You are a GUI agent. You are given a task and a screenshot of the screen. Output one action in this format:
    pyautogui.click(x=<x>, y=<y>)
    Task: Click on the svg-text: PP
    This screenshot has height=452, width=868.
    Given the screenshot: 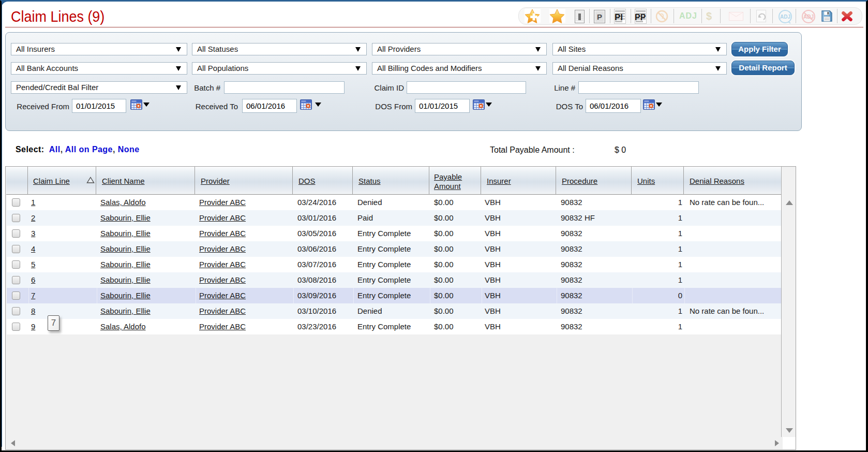 What is the action you would take?
    pyautogui.click(x=640, y=18)
    